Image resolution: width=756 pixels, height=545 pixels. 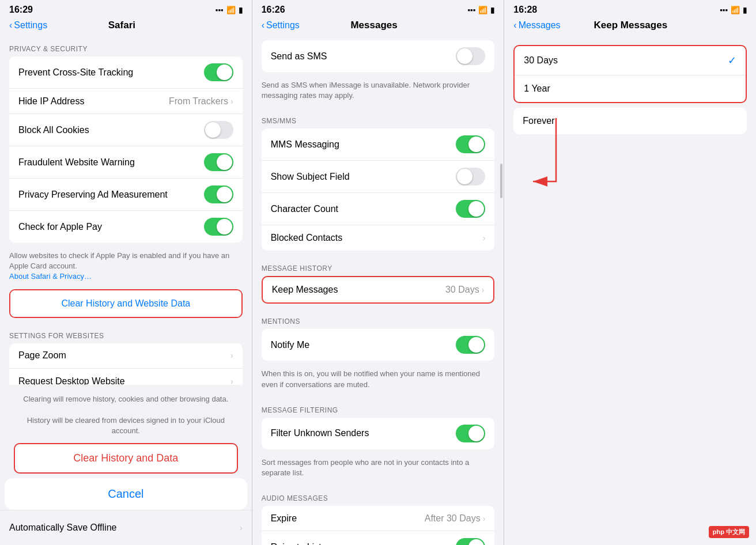 I want to click on filtering-list: Filter Unknown Senders, so click(x=378, y=433).